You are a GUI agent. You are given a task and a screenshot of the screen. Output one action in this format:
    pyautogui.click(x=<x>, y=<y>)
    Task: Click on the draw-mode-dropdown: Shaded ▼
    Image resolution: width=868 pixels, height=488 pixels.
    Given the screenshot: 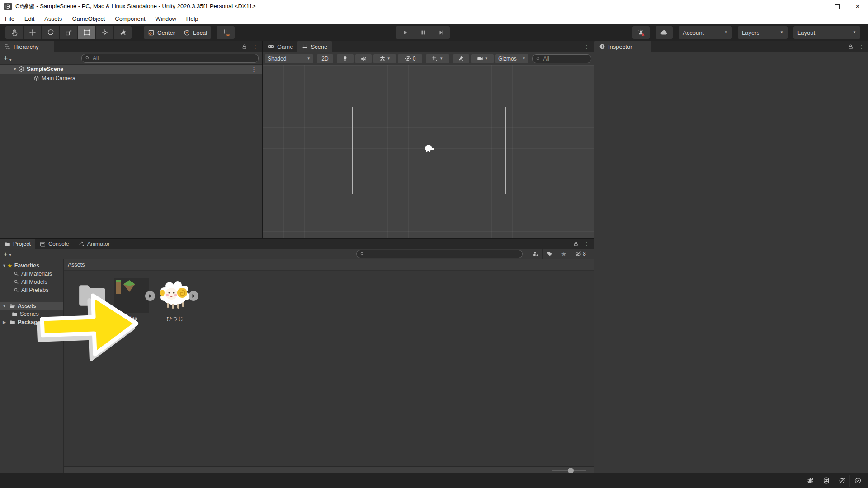 What is the action you would take?
    pyautogui.click(x=289, y=59)
    